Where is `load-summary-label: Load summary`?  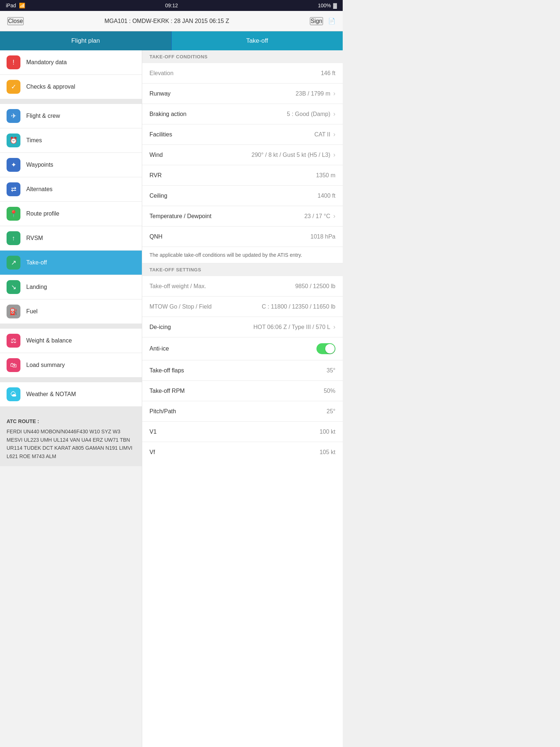 load-summary-label: Load summary is located at coordinates (46, 365).